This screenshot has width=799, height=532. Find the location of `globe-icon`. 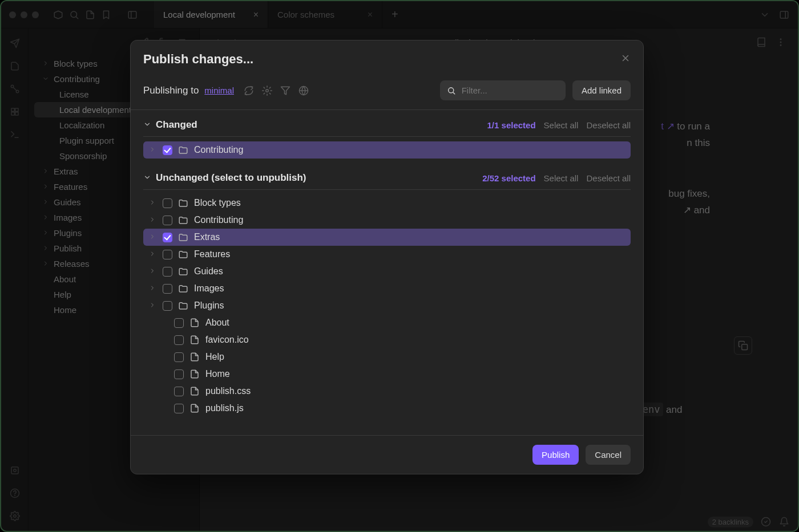

globe-icon is located at coordinates (304, 91).